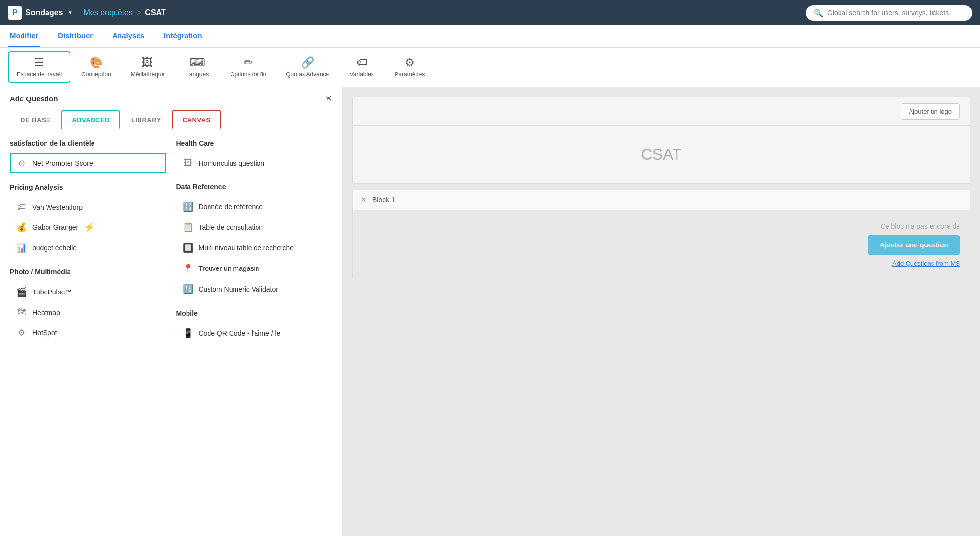 The height and width of the screenshot is (536, 980). I want to click on add-logo-button: Ajouter un logo, so click(930, 112).